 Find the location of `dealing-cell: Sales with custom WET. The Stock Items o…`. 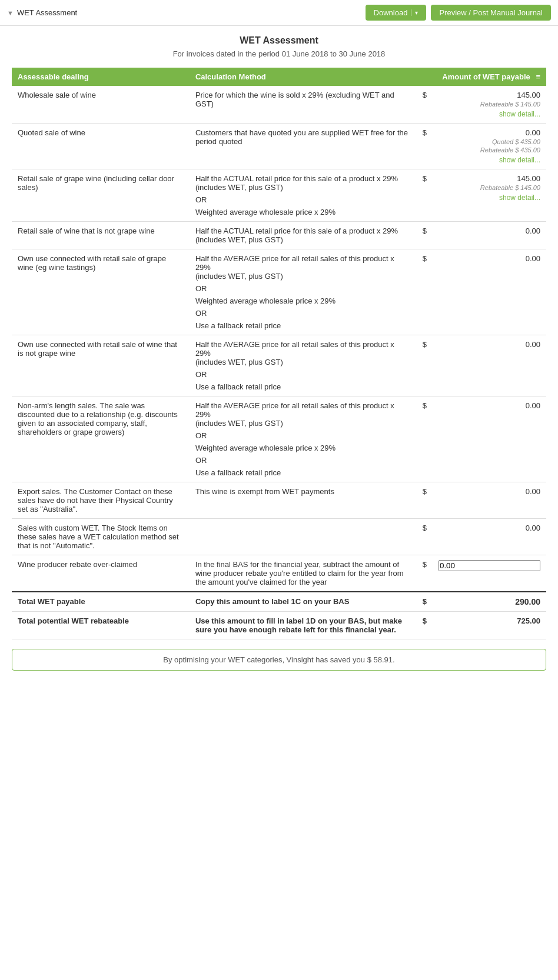

dealing-cell: Sales with custom WET. The Stock Items o… is located at coordinates (101, 537).